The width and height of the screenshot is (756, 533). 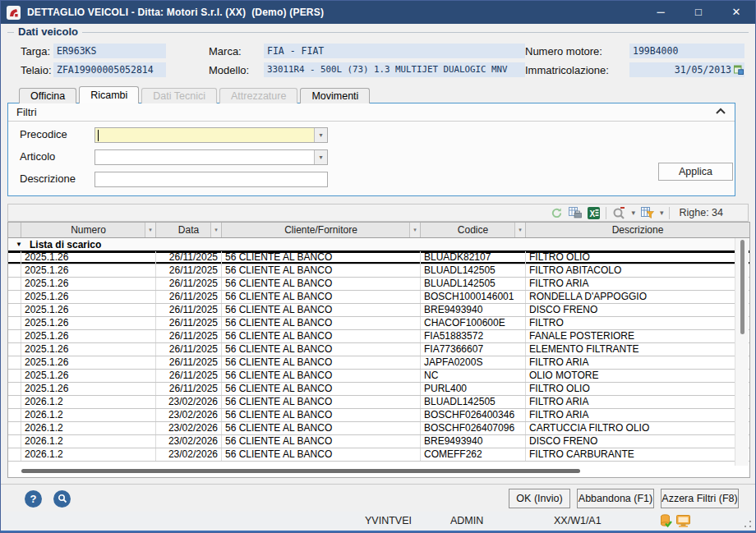 I want to click on cell-descrizione: FILTRO CARBURANTE, so click(x=638, y=455).